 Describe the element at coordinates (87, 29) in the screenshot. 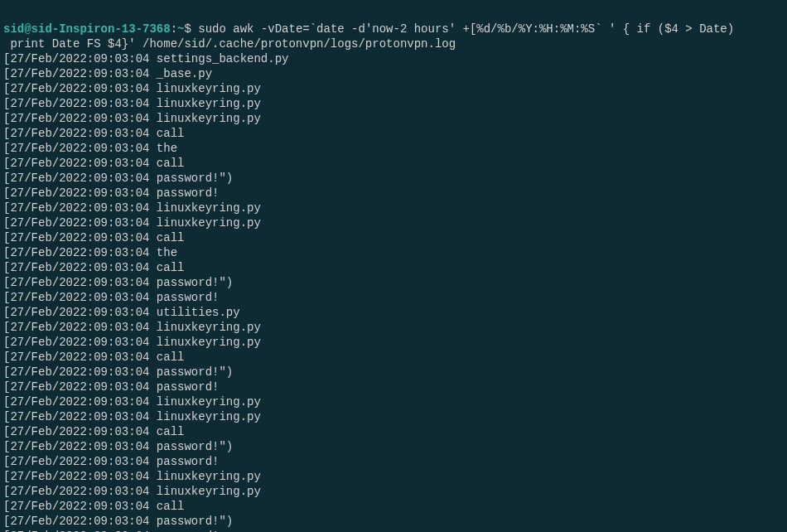

I see `prompt-user-host: sid@sid-Inspiron-13-7368` at that location.